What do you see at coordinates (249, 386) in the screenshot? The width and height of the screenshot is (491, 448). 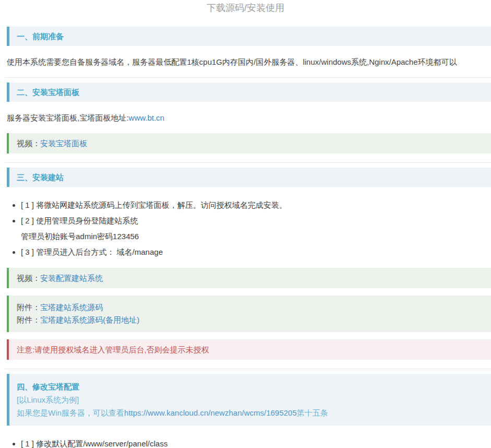 I see `section-heading-modify-config: 四、修改宝塔配置` at bounding box center [249, 386].